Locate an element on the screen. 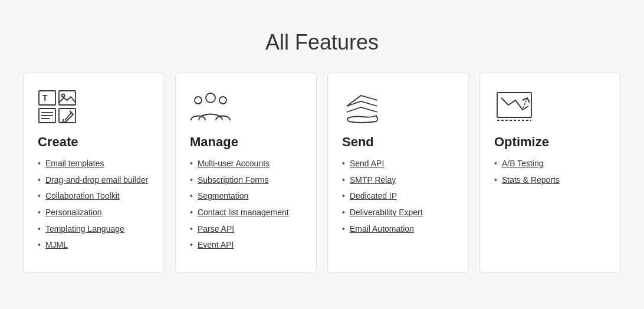 The width and height of the screenshot is (644, 309). parse-api-link: Parse API is located at coordinates (216, 229).